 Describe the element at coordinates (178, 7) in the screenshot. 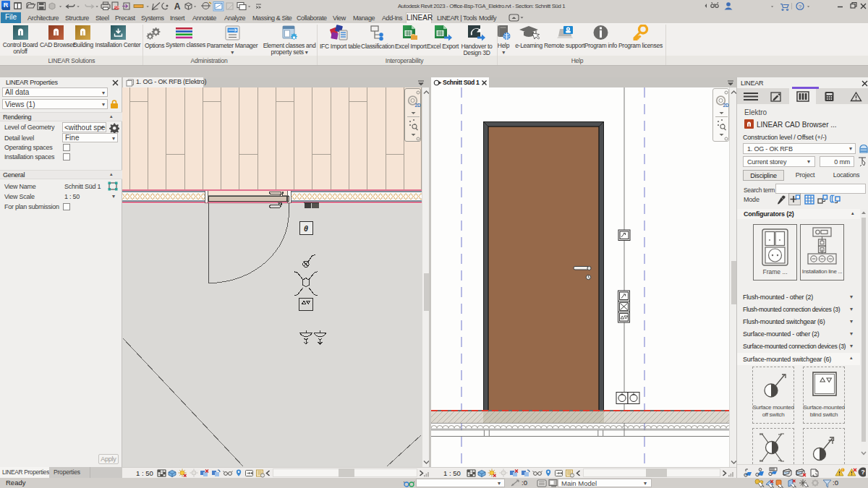

I see `svg-text: A` at that location.